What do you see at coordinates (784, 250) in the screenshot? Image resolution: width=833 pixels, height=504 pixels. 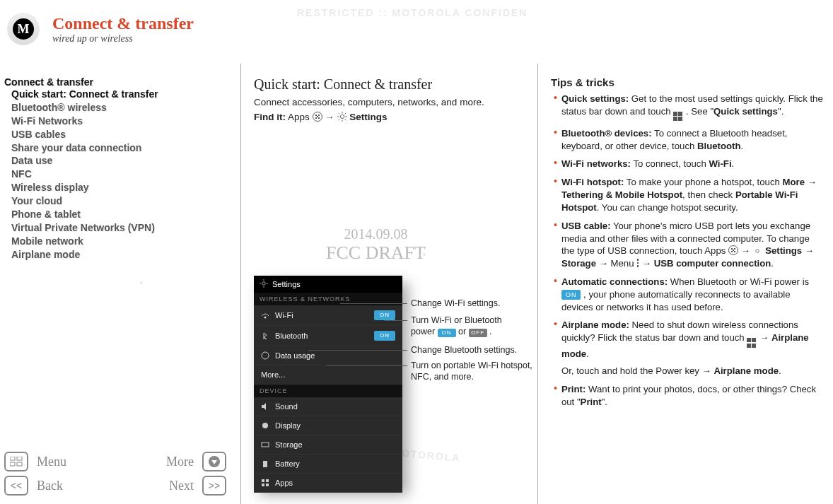 I see `tip-ref: Settings` at bounding box center [784, 250].